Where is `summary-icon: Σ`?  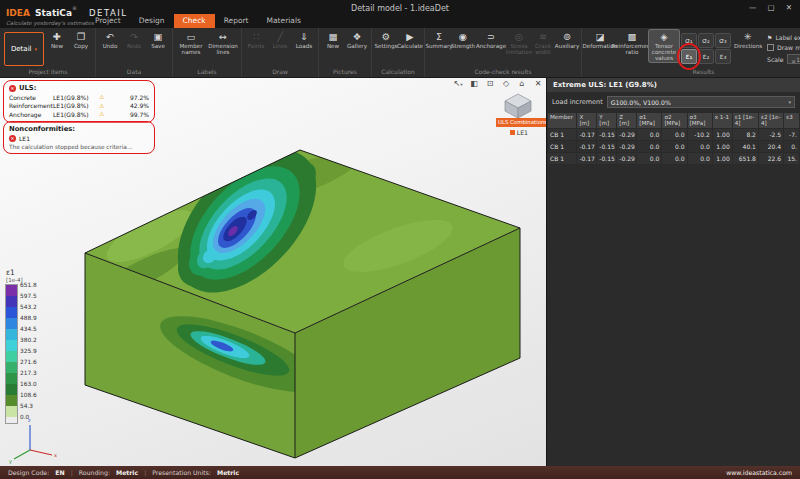
summary-icon: Σ is located at coordinates (439, 37).